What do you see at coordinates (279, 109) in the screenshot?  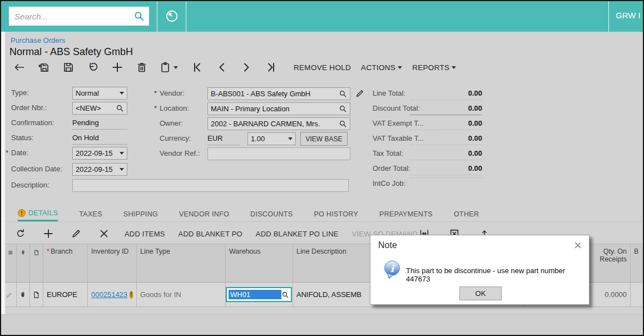 I see `location-lookup: MAIN - Primary Location` at bounding box center [279, 109].